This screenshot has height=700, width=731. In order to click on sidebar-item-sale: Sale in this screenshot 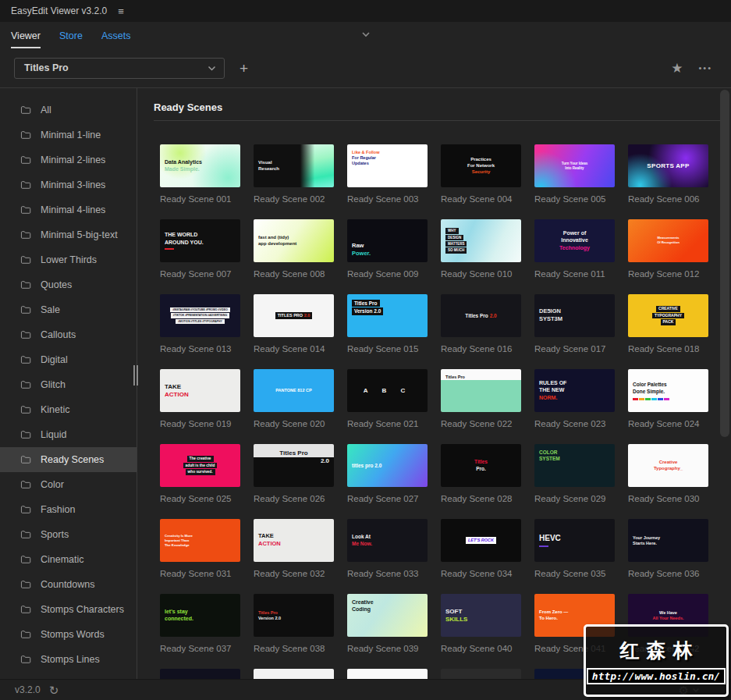, I will do `click(69, 310)`.